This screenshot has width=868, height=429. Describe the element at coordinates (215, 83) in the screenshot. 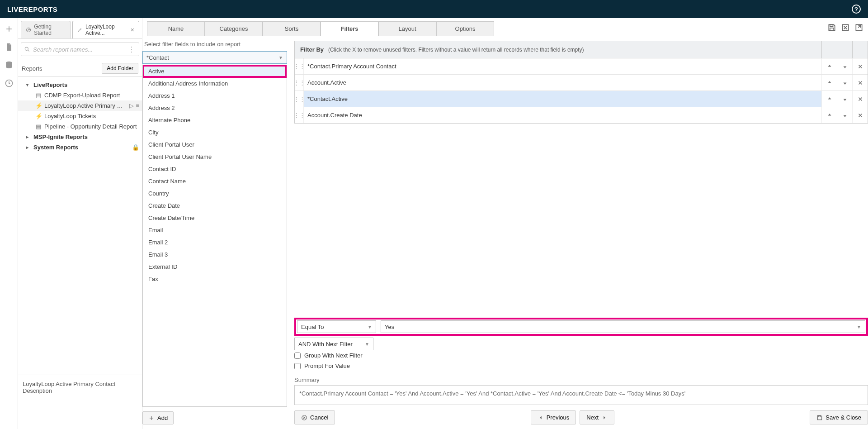

I see `field-item: Additional Address Information` at that location.